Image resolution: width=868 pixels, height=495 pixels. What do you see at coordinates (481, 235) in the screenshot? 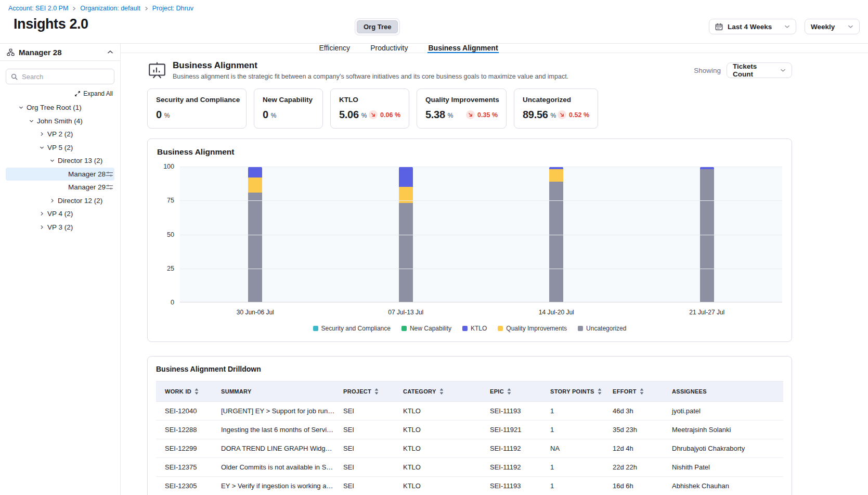
I see `gridline` at bounding box center [481, 235].